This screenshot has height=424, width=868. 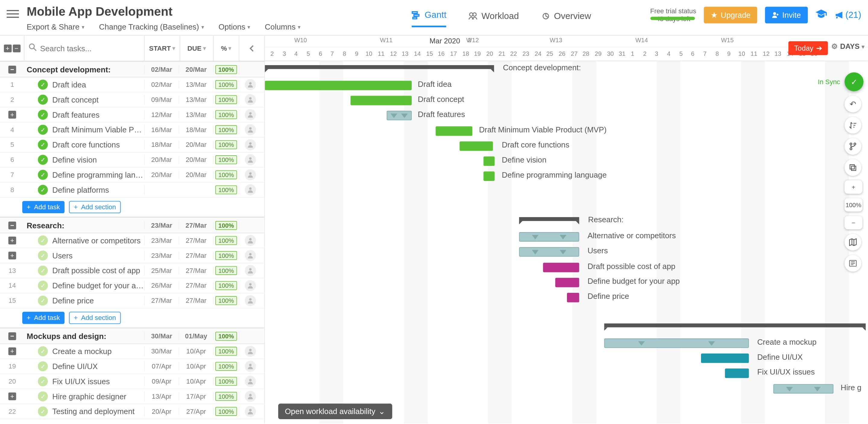 I want to click on zoom-out-button: −, so click(x=853, y=222).